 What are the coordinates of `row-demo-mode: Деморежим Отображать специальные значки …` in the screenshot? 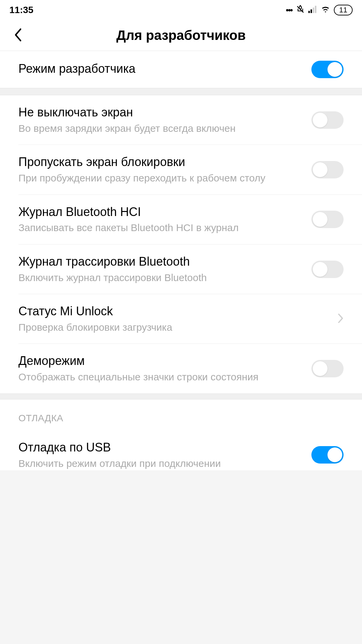 It's located at (181, 368).